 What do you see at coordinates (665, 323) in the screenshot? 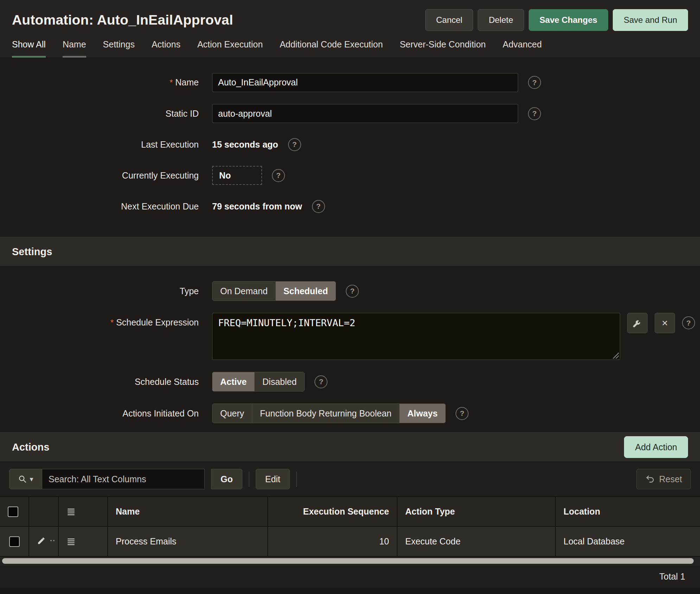
I see `clear-expression-button: ×` at bounding box center [665, 323].